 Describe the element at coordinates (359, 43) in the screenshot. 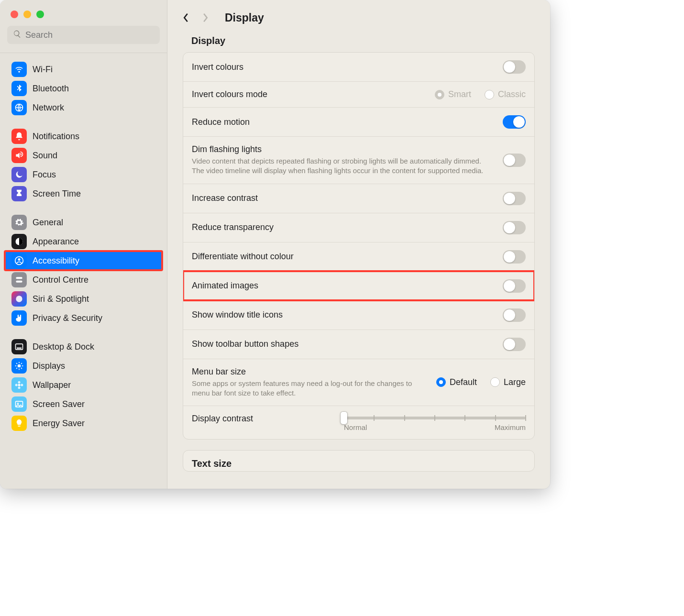

I see `section-heading: Display` at that location.